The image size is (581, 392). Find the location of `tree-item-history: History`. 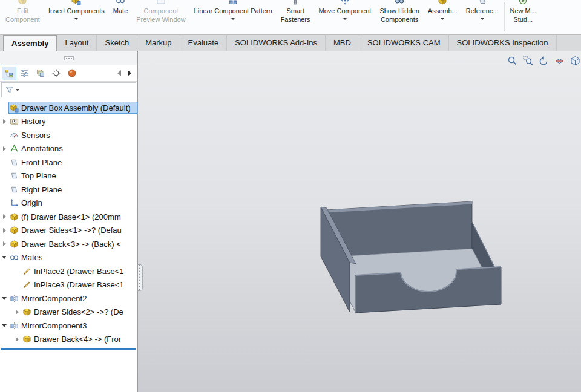

tree-item-history: History is located at coordinates (69, 122).